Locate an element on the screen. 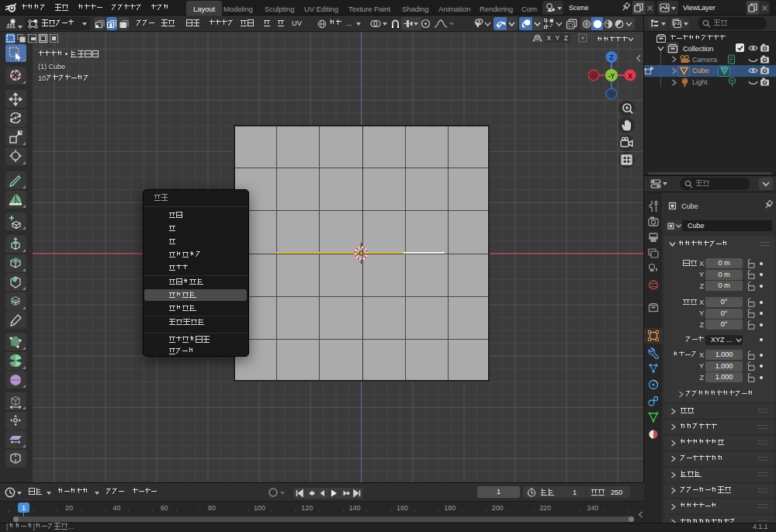 The image size is (776, 532). svg-text: Z is located at coordinates (611, 57).